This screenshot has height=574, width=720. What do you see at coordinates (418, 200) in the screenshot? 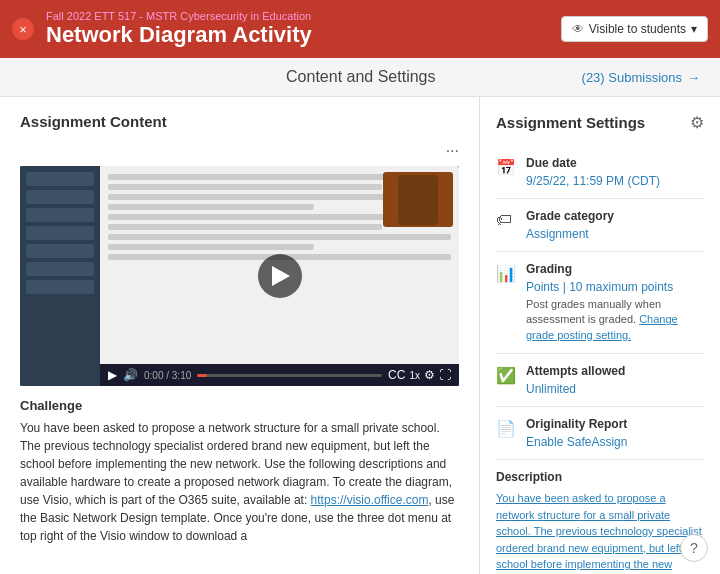
I see `video-thumbnail` at bounding box center [418, 200].